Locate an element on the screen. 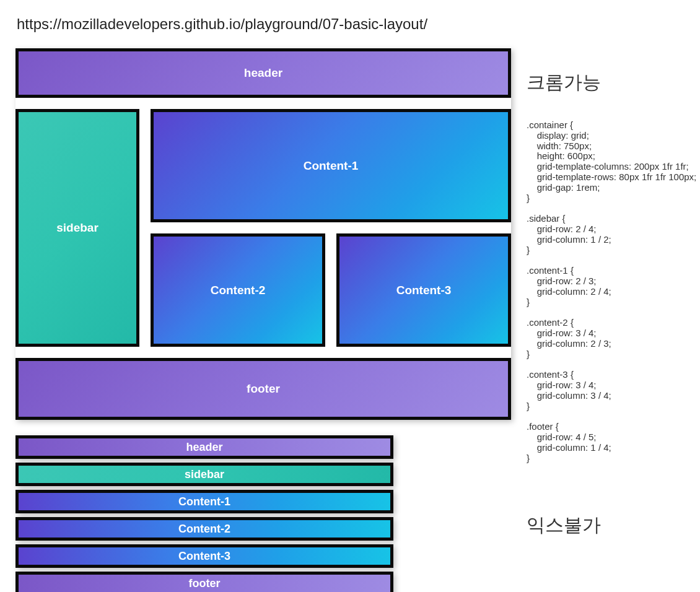 This screenshot has height=592, width=700. grid-content-3: Content-3 is located at coordinates (424, 290).